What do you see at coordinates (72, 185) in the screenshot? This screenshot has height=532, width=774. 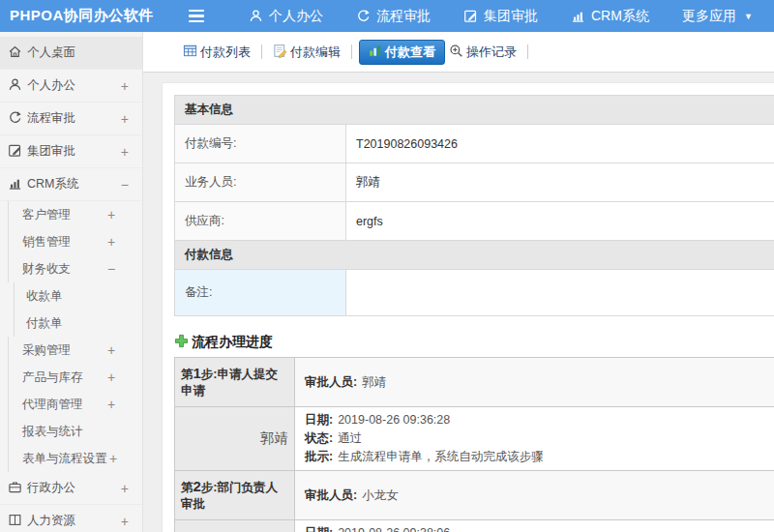 I see `sidebar-item-crm: CRM系统 −` at bounding box center [72, 185].